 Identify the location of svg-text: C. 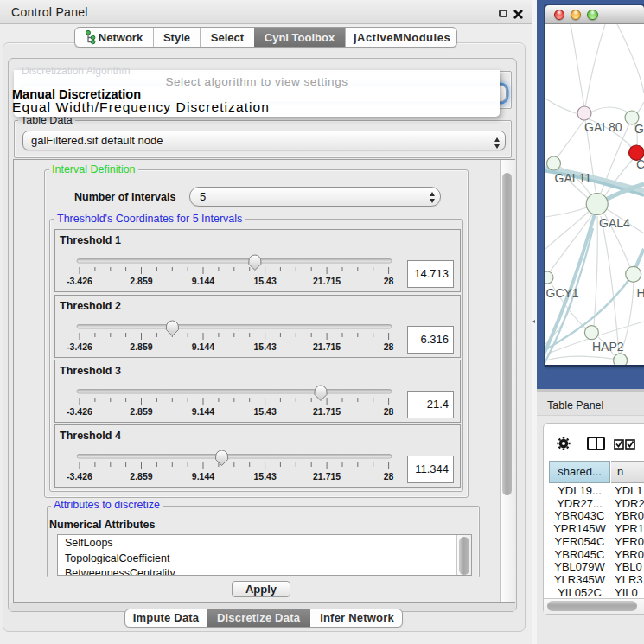
(640, 164).